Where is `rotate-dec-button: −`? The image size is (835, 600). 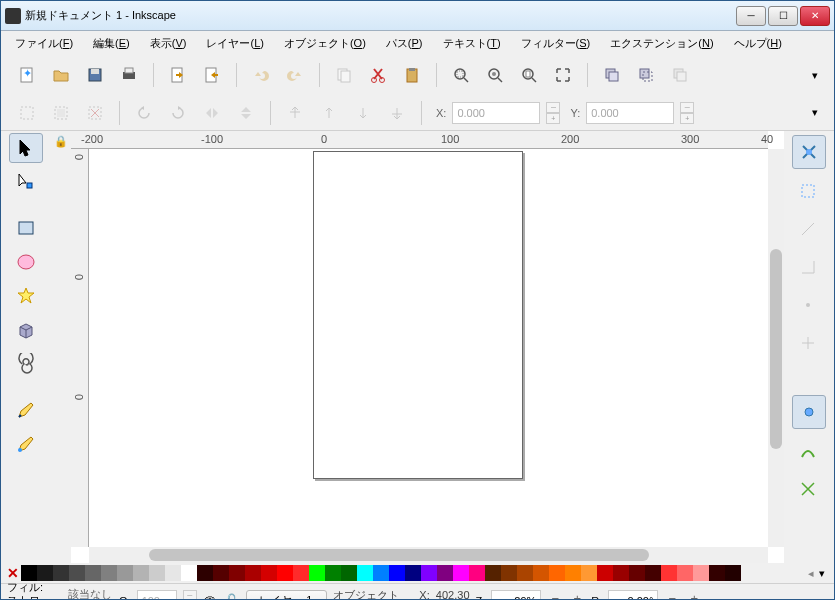
rotate-dec-button: − is located at coordinates (672, 596).